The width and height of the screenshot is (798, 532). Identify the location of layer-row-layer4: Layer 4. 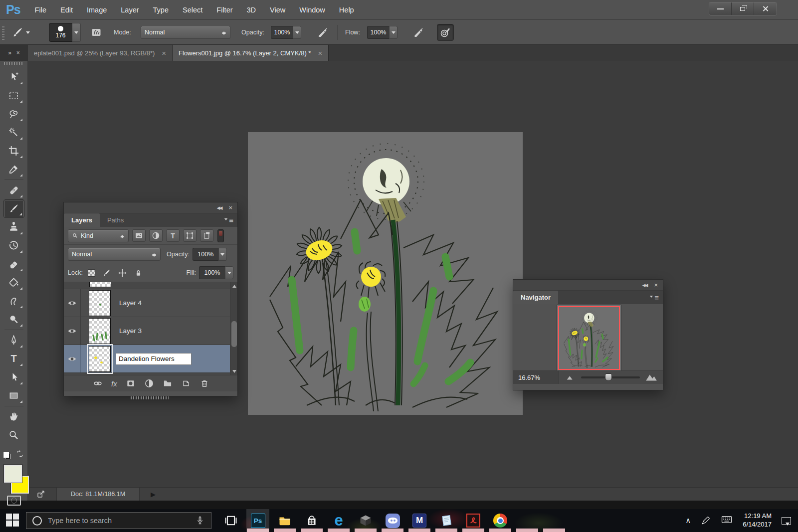
(151, 303).